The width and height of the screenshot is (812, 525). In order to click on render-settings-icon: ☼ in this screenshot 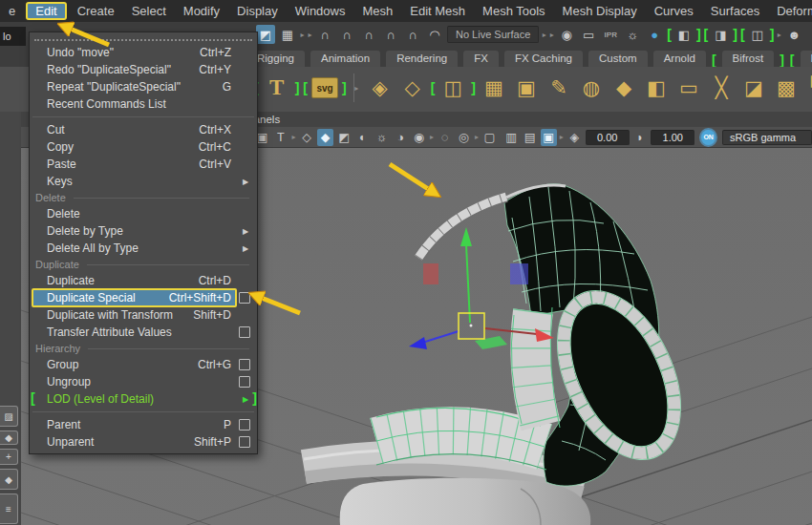, I will do `click(632, 34)`.